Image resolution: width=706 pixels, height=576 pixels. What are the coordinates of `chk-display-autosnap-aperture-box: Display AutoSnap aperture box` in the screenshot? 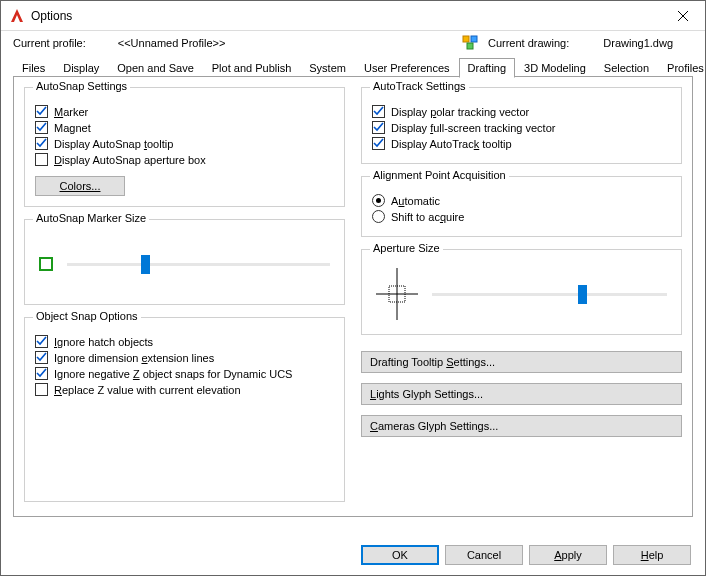 It's located at (184, 160).